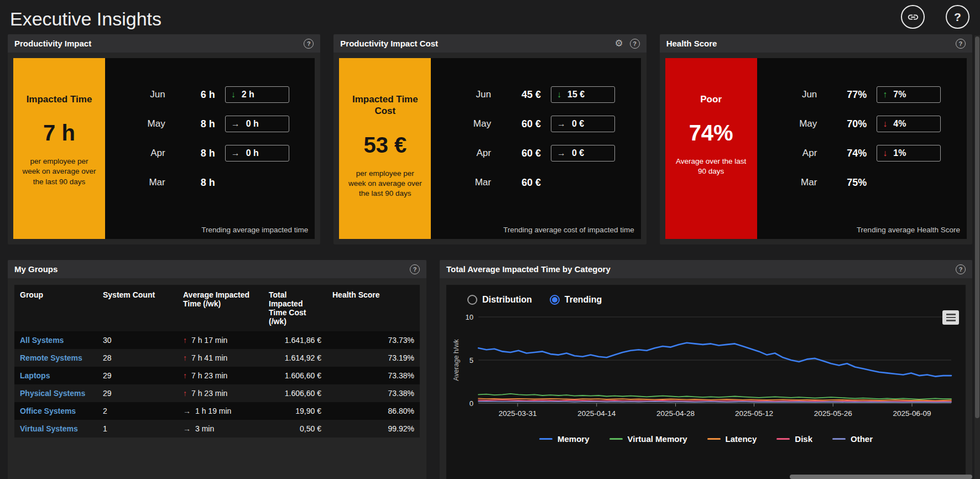  I want to click on summary-label: Impacted Time Cost, so click(385, 105).